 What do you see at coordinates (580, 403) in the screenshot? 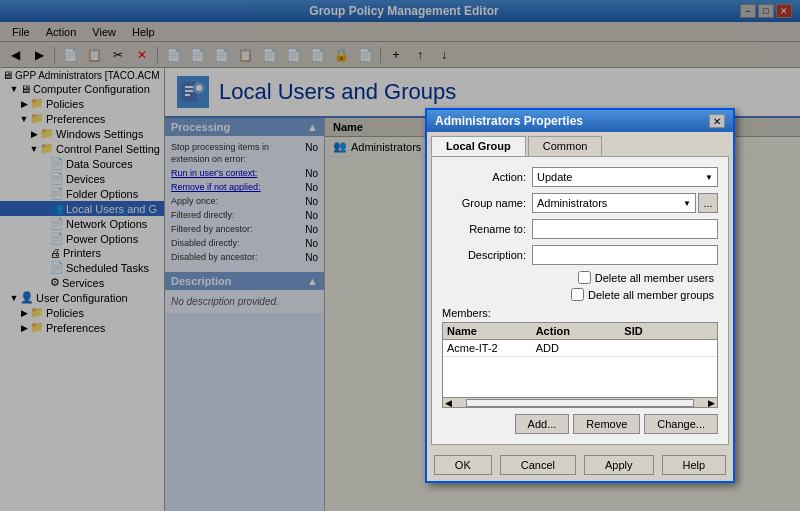
I see `scroll-track` at bounding box center [580, 403].